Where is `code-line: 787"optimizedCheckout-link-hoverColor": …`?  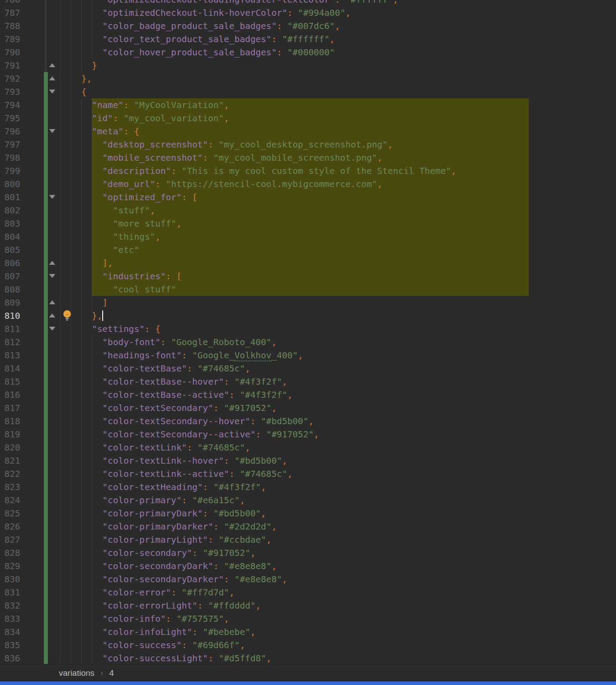
code-line: 787"optimizedCheckout-link-hoverColor": … is located at coordinates (308, 13).